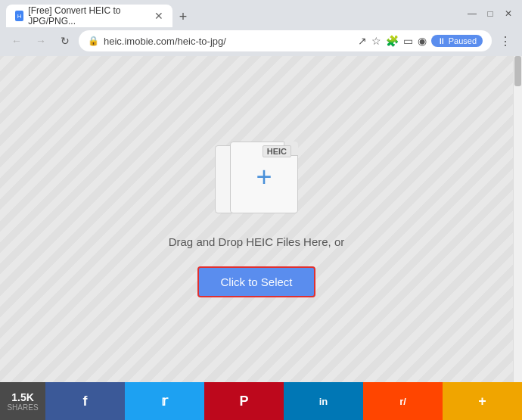 This screenshot has height=420, width=522. Describe the element at coordinates (257, 219) in the screenshot. I see `upload-area: HEIC + Drag and Drop HEIC Files Here, or…` at that location.